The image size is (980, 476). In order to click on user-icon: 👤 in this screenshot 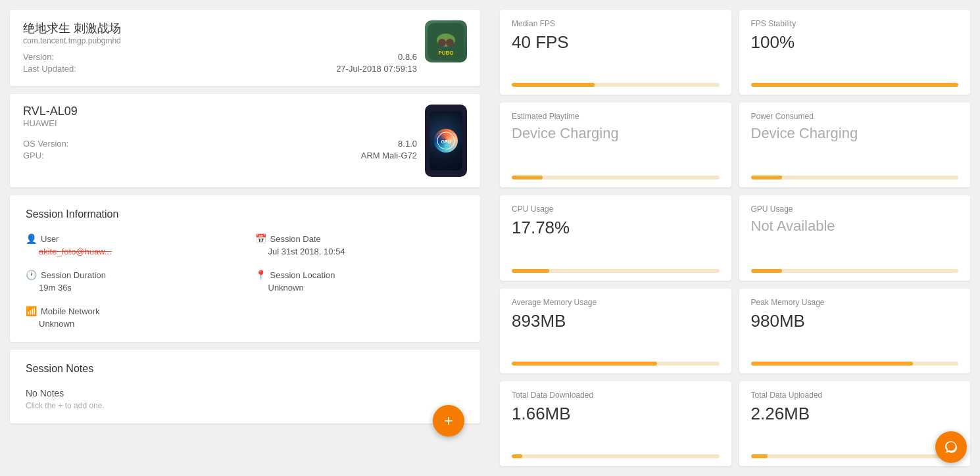, I will do `click(32, 239)`.